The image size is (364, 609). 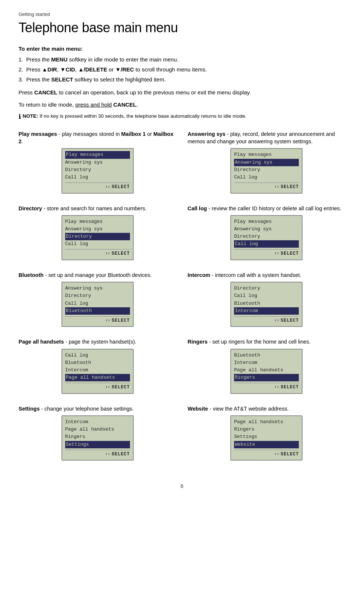 What do you see at coordinates (267, 434) in the screenshot?
I see `menu-section-website: Website - view the AT&T website address.…` at bounding box center [267, 434].